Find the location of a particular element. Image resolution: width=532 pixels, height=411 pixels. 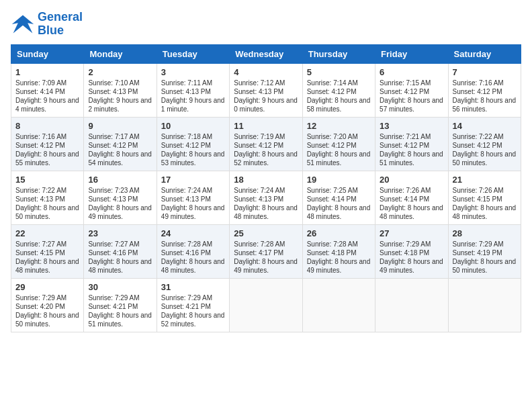

column-header-monday: Monday is located at coordinates (120, 54).